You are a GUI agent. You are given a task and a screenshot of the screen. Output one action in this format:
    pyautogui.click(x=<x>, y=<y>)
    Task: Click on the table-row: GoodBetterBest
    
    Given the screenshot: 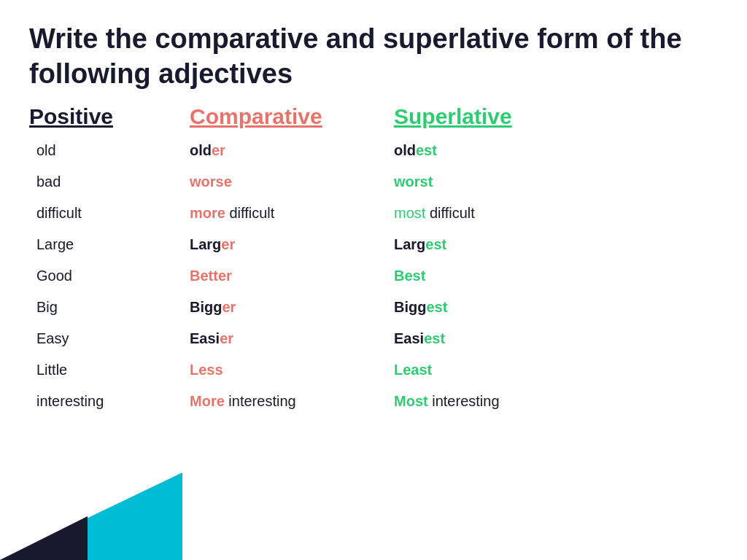 What is the action you would take?
    pyautogui.click(x=374, y=276)
    